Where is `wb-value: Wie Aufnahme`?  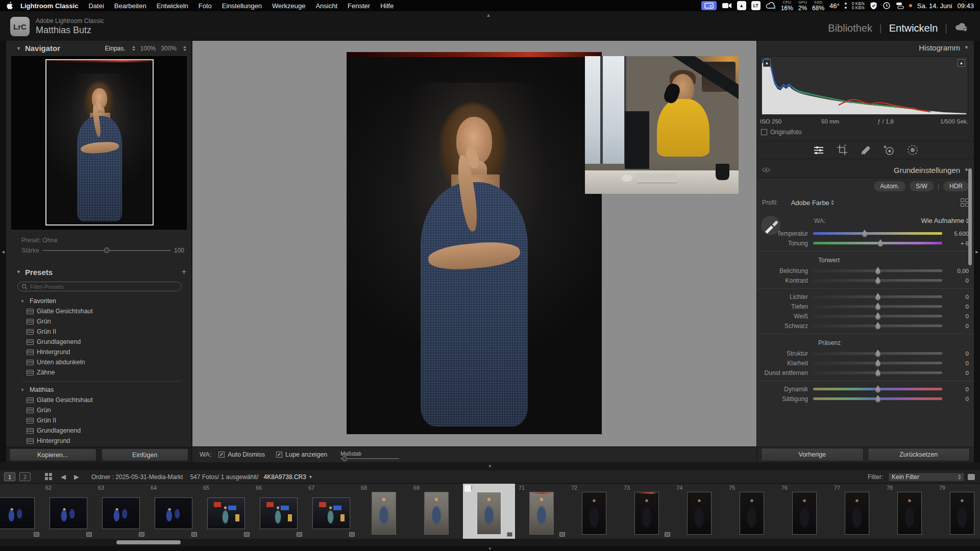
wb-value: Wie Aufnahme is located at coordinates (942, 220).